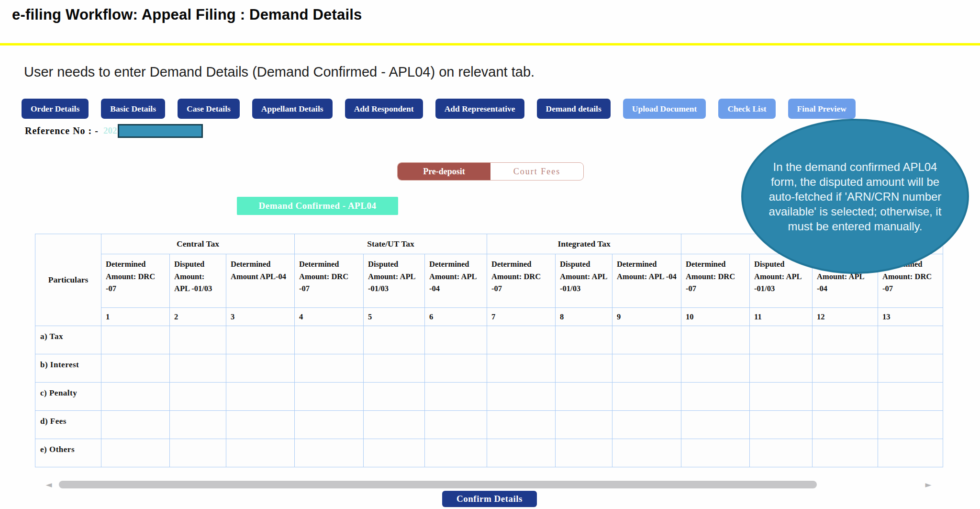 The width and height of the screenshot is (980, 509). What do you see at coordinates (584, 281) in the screenshot?
I see `column-header-8: Disputed Amount: APL -01/03` at bounding box center [584, 281].